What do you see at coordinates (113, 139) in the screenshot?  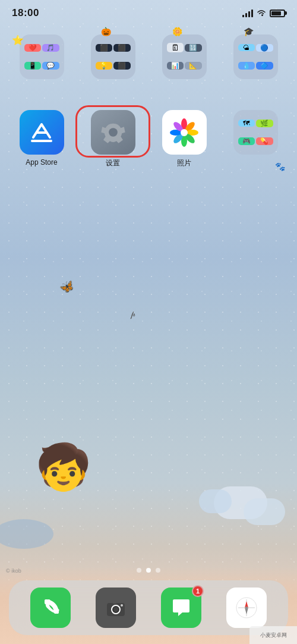 I see `settings-item: 设置` at bounding box center [113, 139].